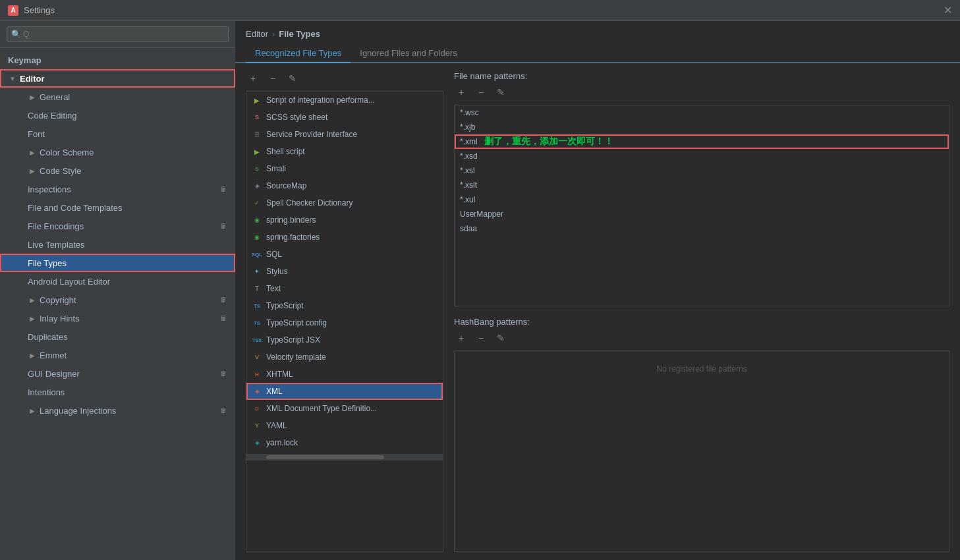 The width and height of the screenshot is (960, 560). What do you see at coordinates (273, 78) in the screenshot?
I see `file-list-remove-button: −` at bounding box center [273, 78].